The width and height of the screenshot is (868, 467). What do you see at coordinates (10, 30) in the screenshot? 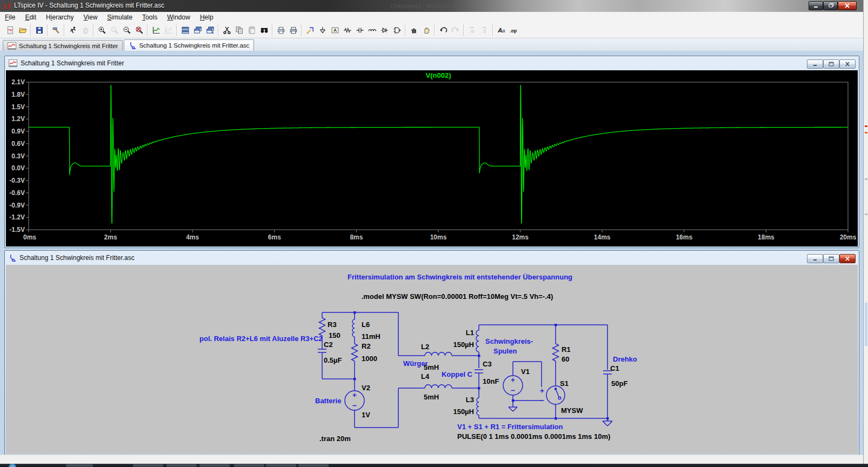
I see `new-schematic-icon` at bounding box center [10, 30].